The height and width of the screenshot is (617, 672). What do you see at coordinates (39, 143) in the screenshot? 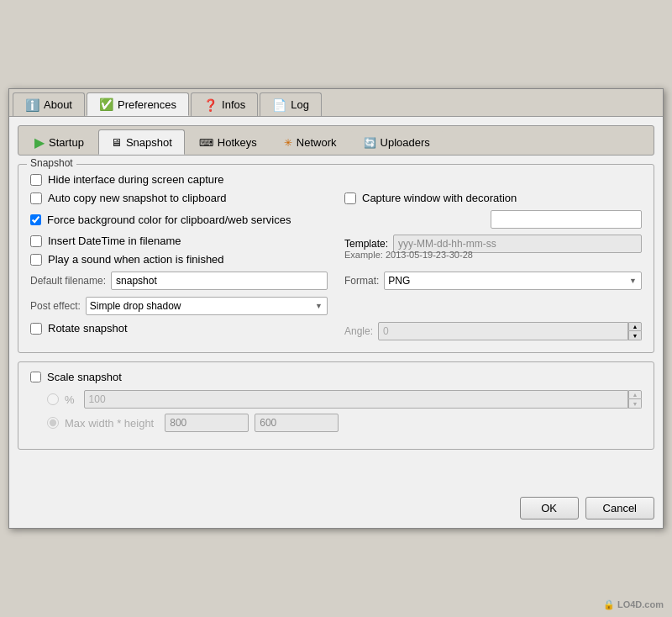
I see `startup-play-icon: ▶` at bounding box center [39, 143].